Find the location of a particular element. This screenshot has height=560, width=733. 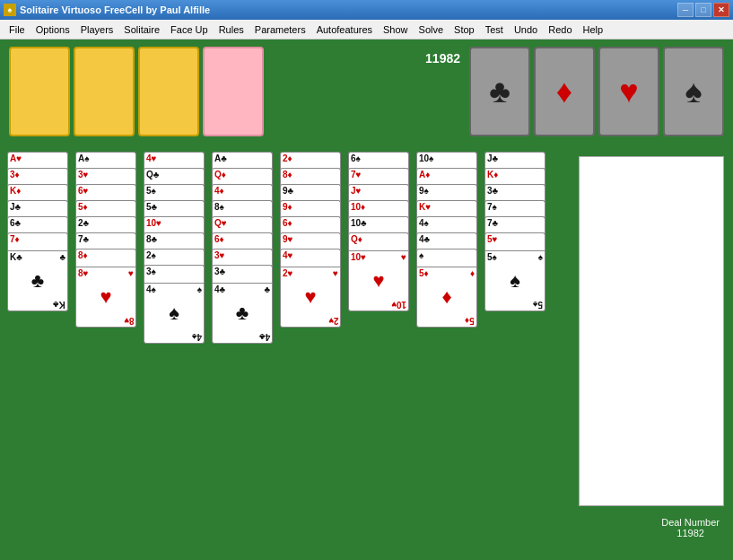

tableau-card: 3♠ is located at coordinates (174, 274).